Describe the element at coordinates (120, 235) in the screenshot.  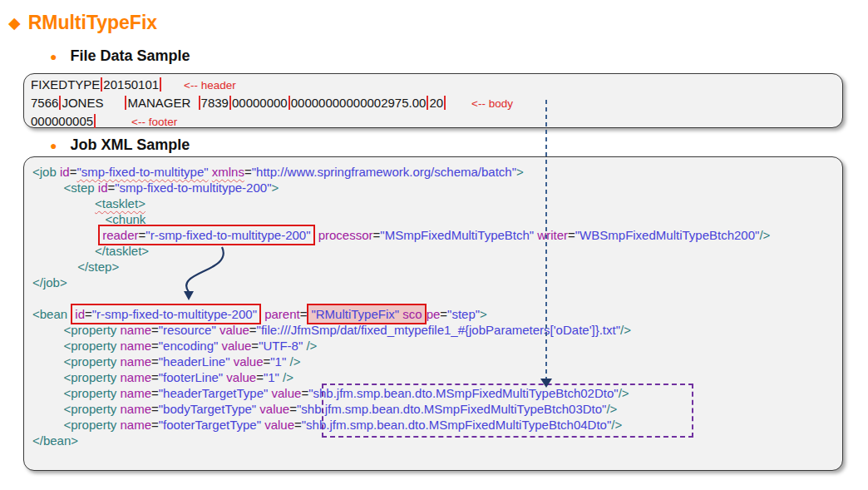
I see `code-token: reader` at that location.